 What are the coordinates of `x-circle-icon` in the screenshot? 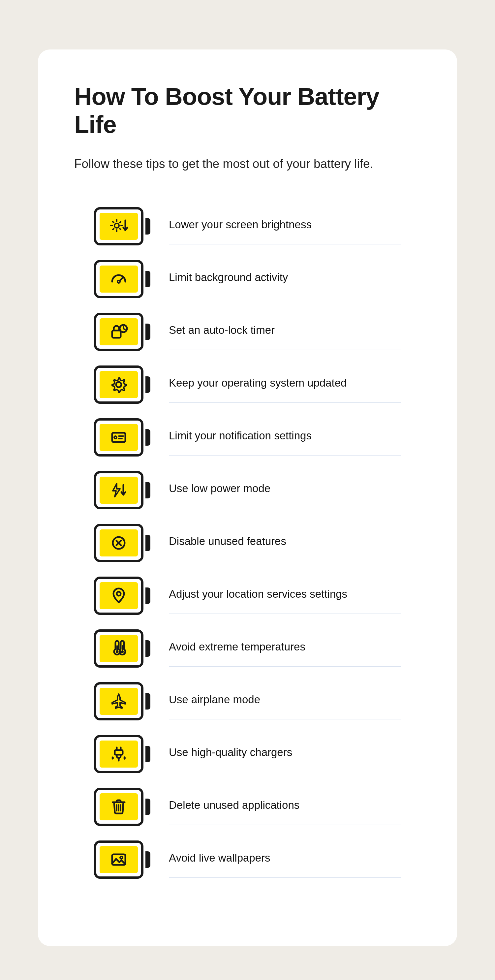 It's located at (119, 543).